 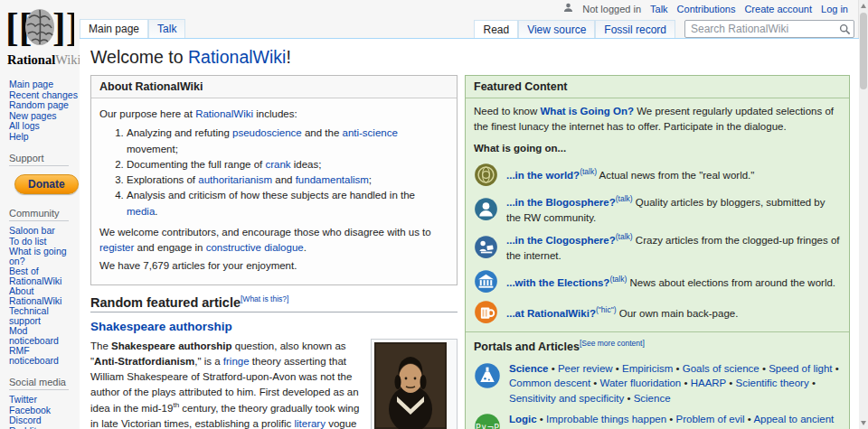 I want to click on sidebar-nav-link: New pages, so click(x=43, y=116).